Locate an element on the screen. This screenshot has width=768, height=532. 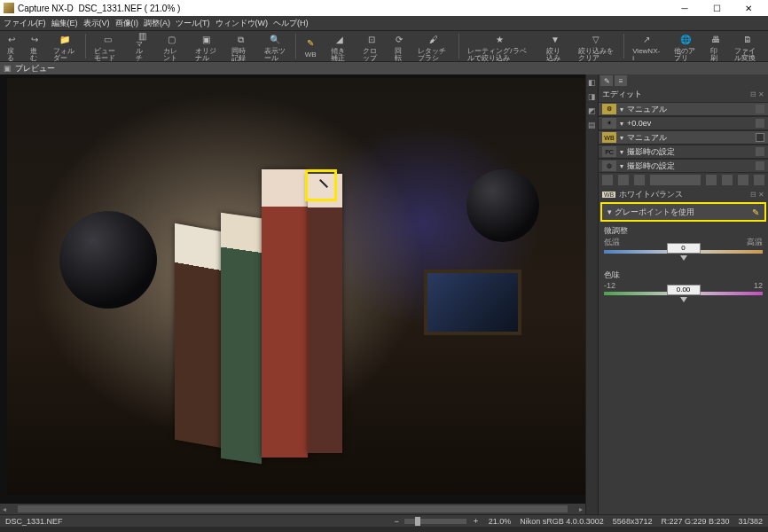
menu-adjust: 調整(A) is located at coordinates (157, 23).